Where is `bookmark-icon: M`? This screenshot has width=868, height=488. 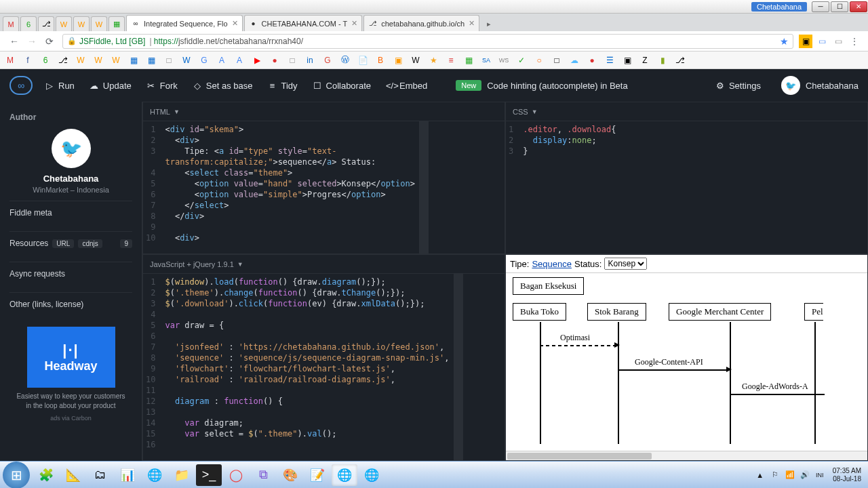 bookmark-icon: M is located at coordinates (10, 60).